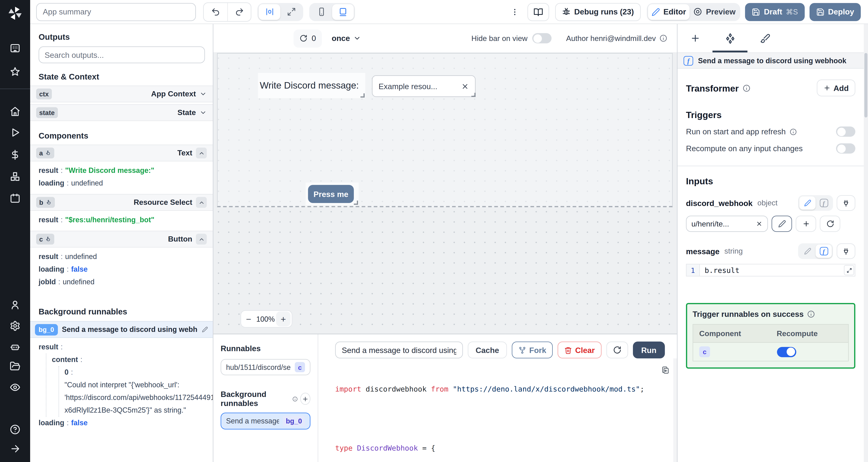 This screenshot has height=462, width=868. I want to click on schedule-mode-dropdown: once, so click(346, 38).